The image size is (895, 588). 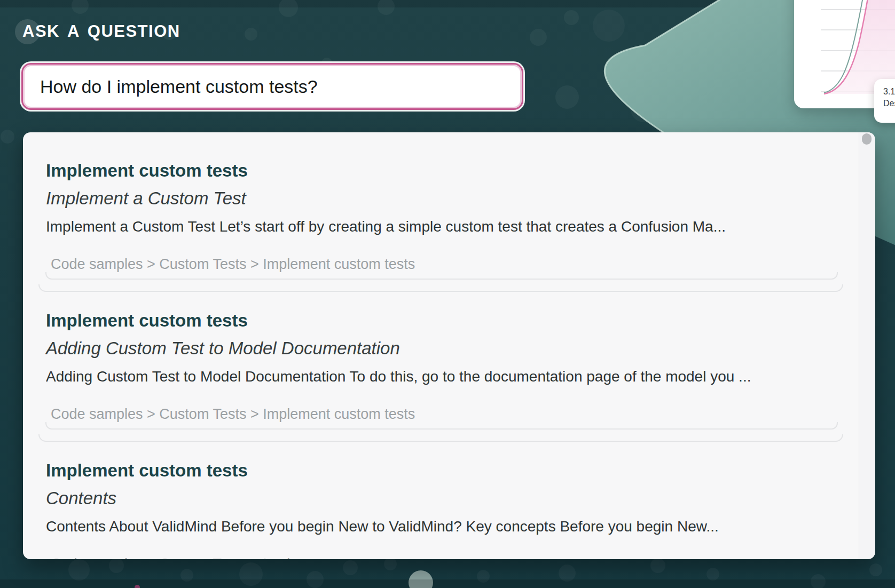 I want to click on page-title: ASK A QUESTION, so click(x=101, y=31).